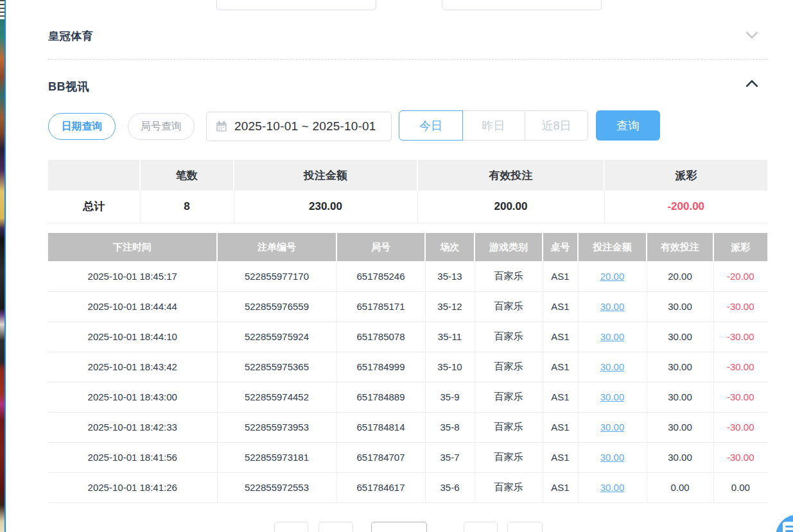 The width and height of the screenshot is (793, 532). I want to click on record-cell-0: 2025-10-01 18:44:44, so click(132, 307).